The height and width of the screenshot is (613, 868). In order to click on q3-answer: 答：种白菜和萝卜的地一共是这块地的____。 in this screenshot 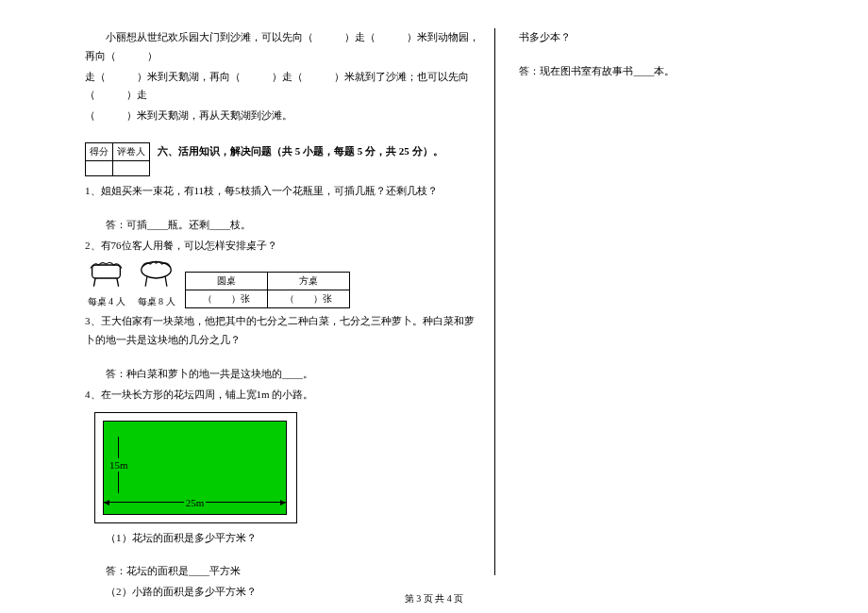, I will do `click(283, 374)`.